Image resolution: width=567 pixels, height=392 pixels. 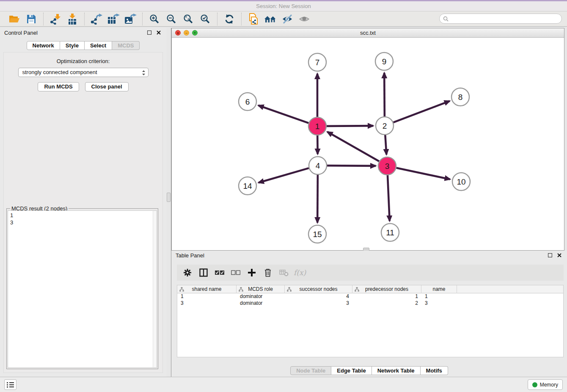 What do you see at coordinates (171, 19) in the screenshot?
I see `zoom-out-icon` at bounding box center [171, 19].